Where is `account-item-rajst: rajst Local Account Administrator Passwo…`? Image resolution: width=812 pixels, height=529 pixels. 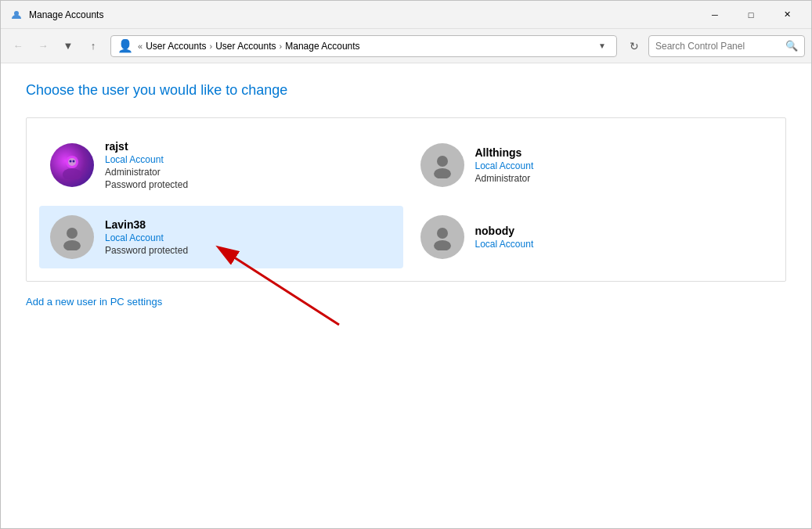
account-item-rajst: rajst Local Account Administrator Passwo… is located at coordinates (221, 165).